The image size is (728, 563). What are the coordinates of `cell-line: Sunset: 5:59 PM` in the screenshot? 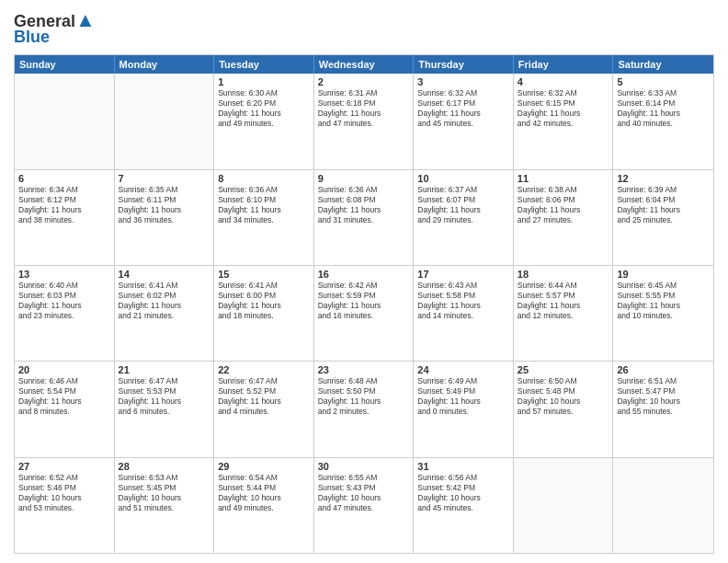 It's located at (364, 296).